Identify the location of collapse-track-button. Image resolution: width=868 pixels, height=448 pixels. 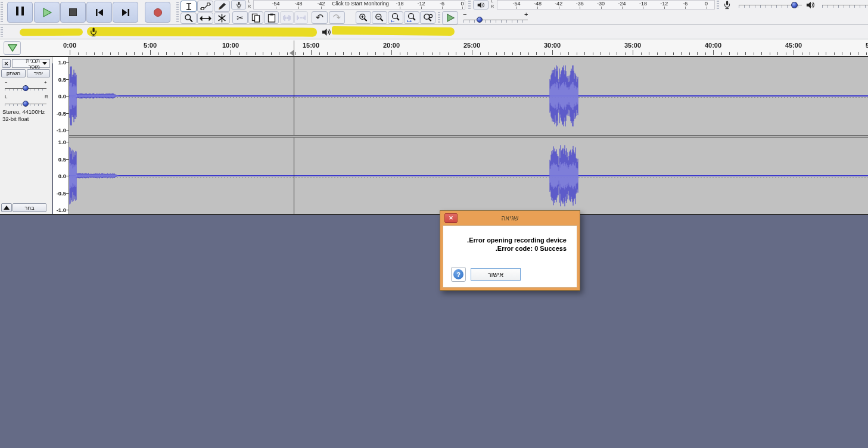
(7, 207).